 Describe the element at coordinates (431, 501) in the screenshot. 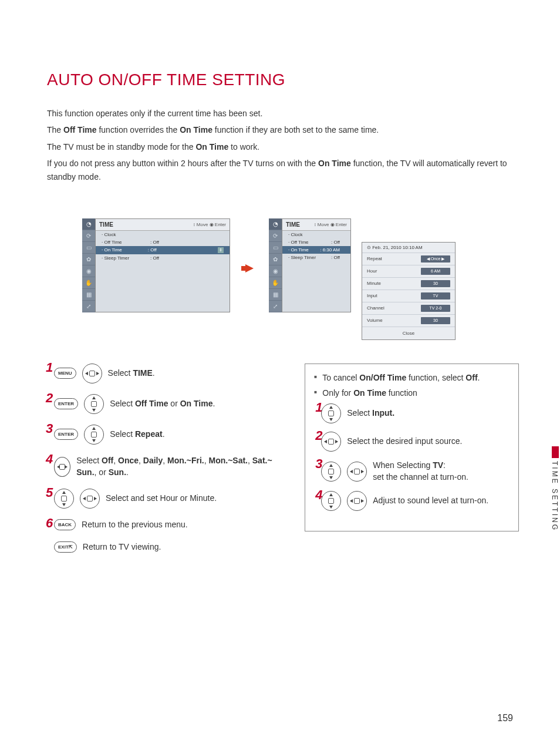

I see `note-r4: Adjust to sound level at turn-on.` at that location.